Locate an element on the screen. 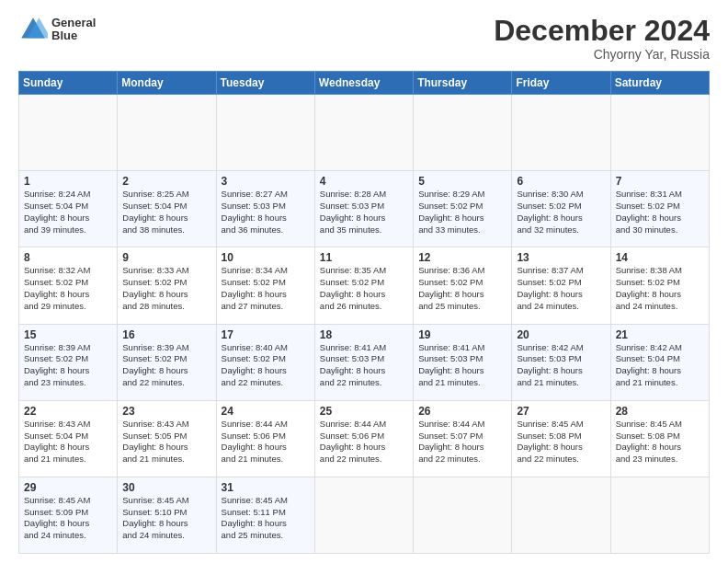 The width and height of the screenshot is (728, 563). day-info: Sunset: 5:05 PM is located at coordinates (166, 436).